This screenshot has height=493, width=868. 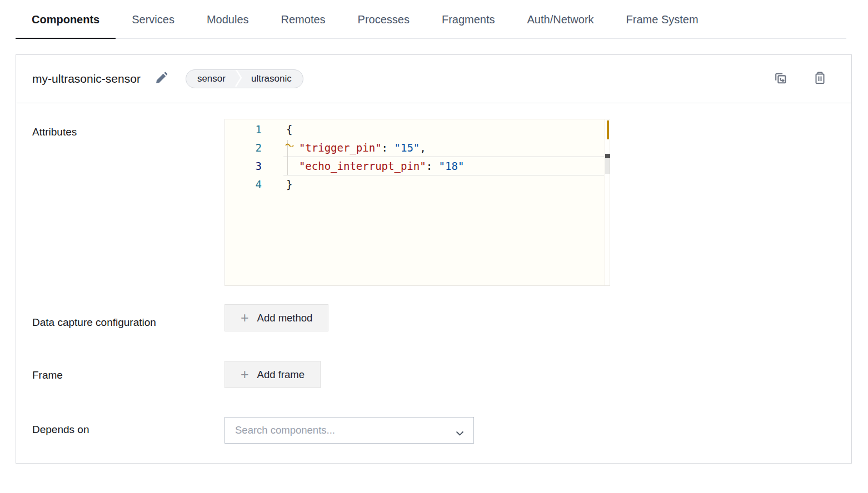 I want to click on chip-divider-chevron-icon, so click(x=238, y=79).